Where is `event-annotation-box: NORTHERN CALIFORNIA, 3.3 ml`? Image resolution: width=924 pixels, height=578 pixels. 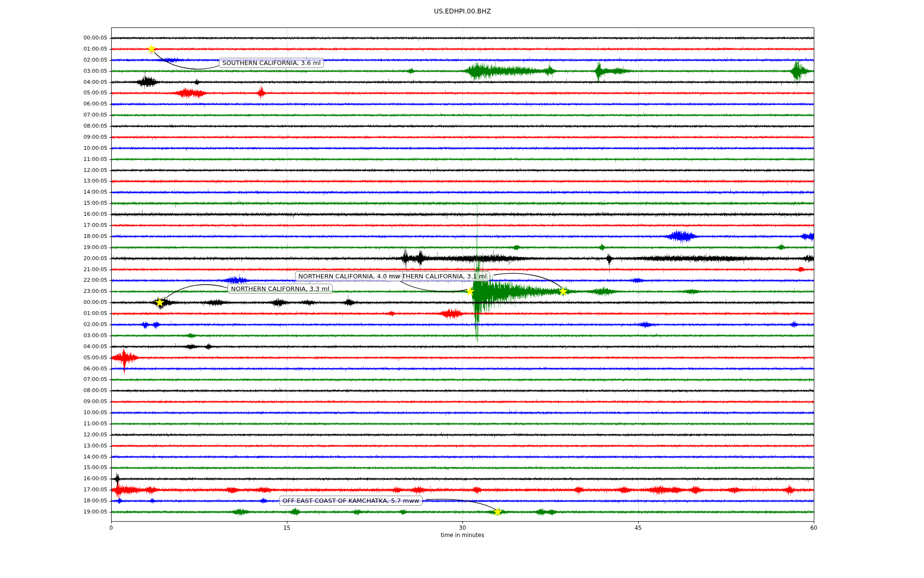
event-annotation-box: NORTHERN CALIFORNIA, 3.3 ml is located at coordinates (280, 289).